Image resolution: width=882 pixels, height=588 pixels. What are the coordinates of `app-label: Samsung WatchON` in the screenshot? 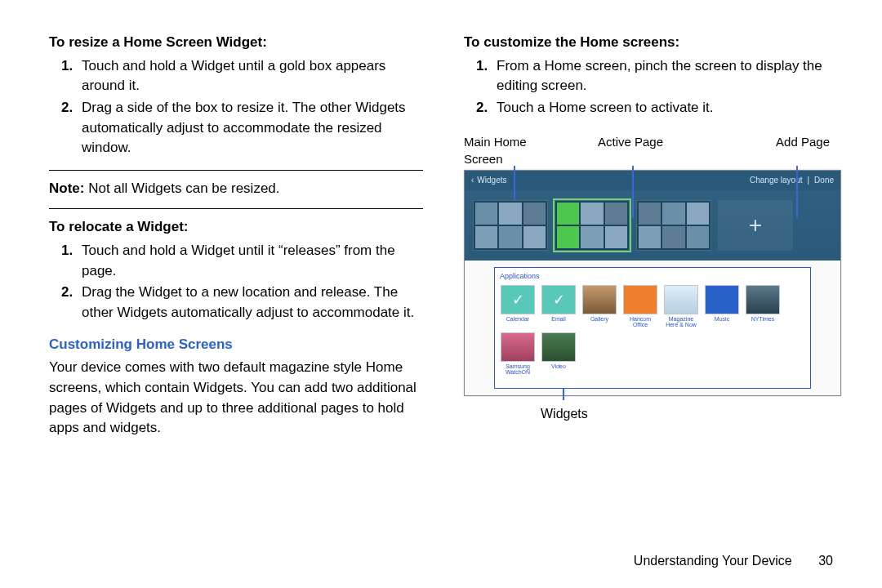 It's located at (518, 369).